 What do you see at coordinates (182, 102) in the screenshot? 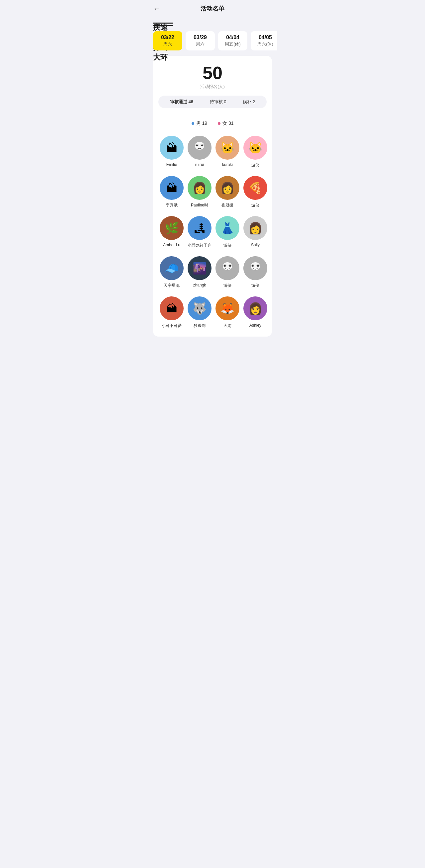
I see `approved-tab: 审核通过 48` at bounding box center [182, 102].